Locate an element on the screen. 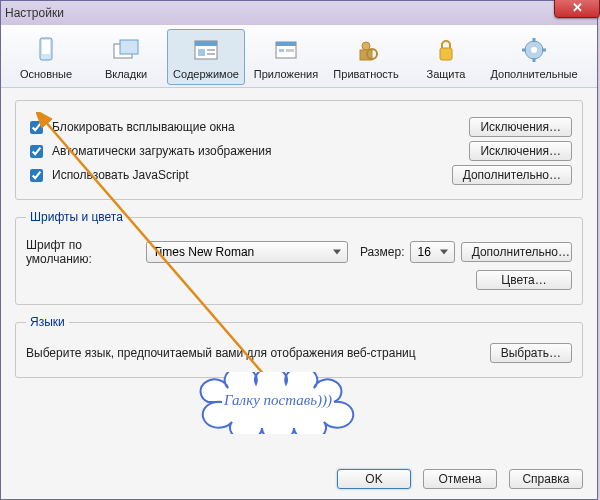 This screenshot has width=600, height=500. tab-label: Приложения is located at coordinates (286, 74).